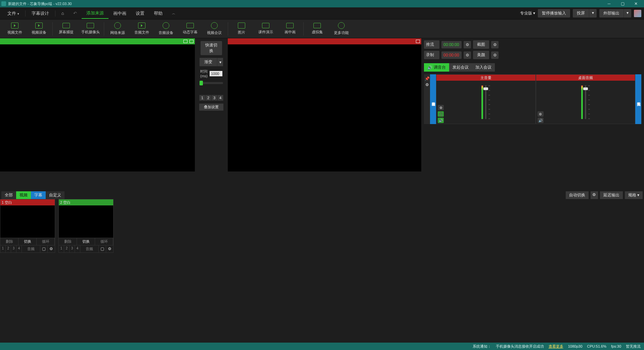 This screenshot has width=644, height=350. I want to click on scene1-loop: 循环, so click(46, 241).